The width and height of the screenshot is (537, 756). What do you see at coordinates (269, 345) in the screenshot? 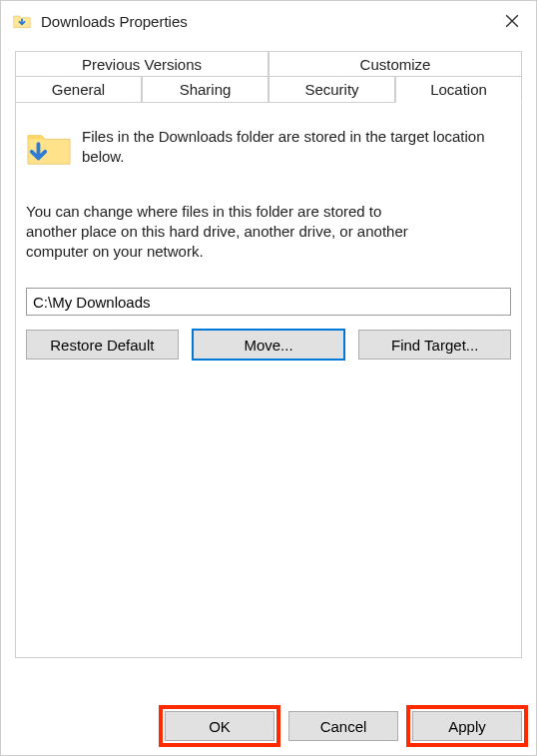
I see `move-button: Move...` at bounding box center [269, 345].